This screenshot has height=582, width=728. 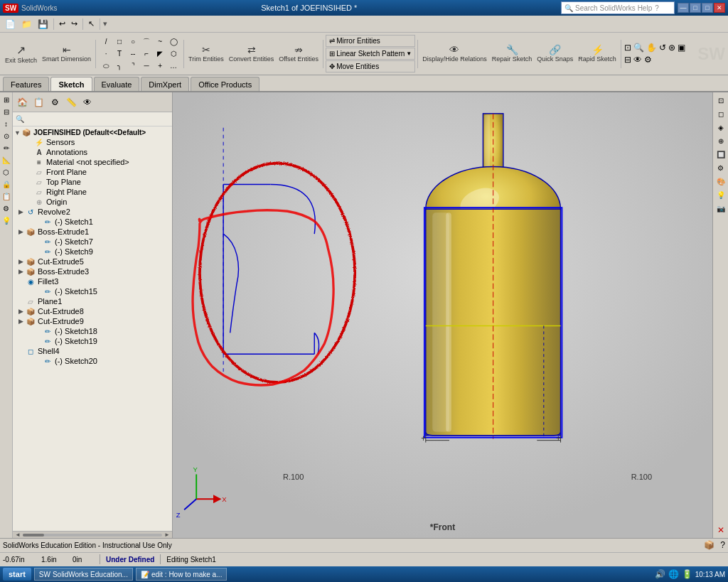 I want to click on rt-btn-7: 🎨, so click(x=721, y=181).